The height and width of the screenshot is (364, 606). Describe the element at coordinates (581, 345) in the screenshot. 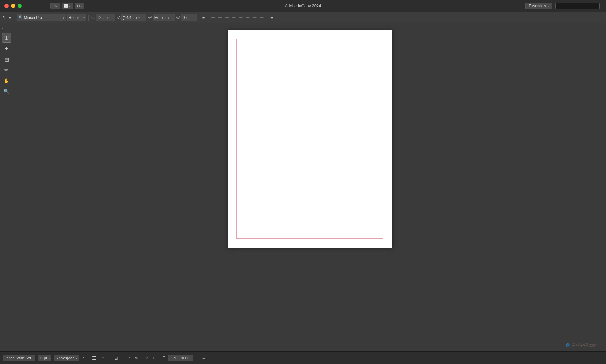

I see `watermark: 🔷 灵感中国.com` at that location.